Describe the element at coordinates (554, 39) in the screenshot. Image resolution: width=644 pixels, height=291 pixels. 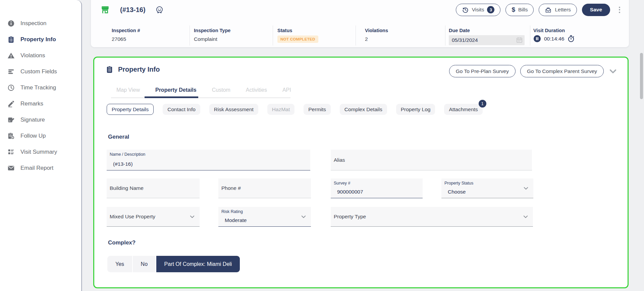
I see `visit-duration-time: 00:14:46` at that location.